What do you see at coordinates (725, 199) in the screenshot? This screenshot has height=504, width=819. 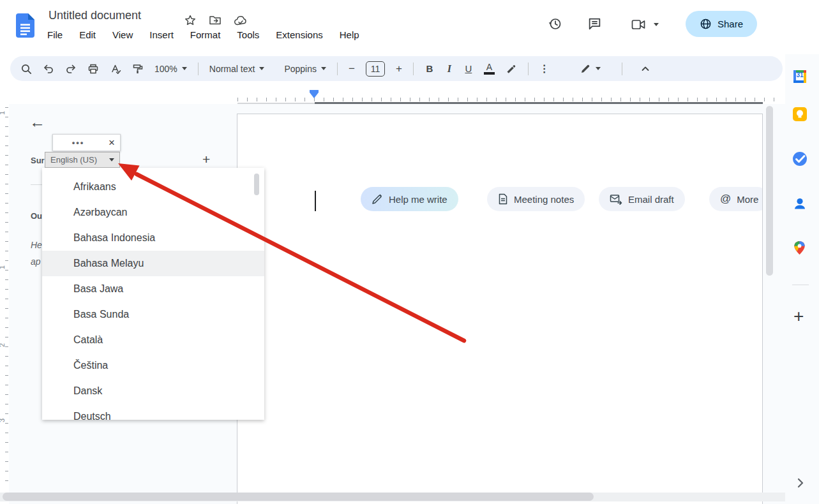 I see `at-icon: @` at bounding box center [725, 199].